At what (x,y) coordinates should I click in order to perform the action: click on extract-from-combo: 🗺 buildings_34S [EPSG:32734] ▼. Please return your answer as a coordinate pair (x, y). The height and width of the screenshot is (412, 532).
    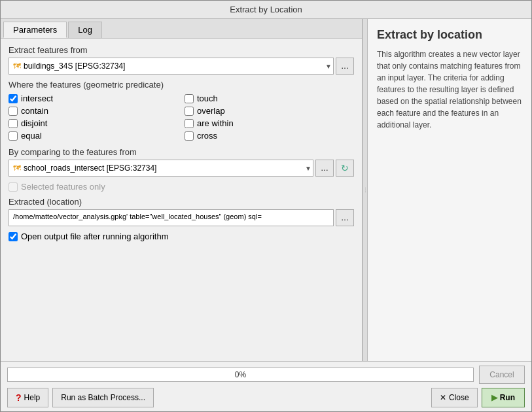
    Looking at the image, I should click on (171, 66).